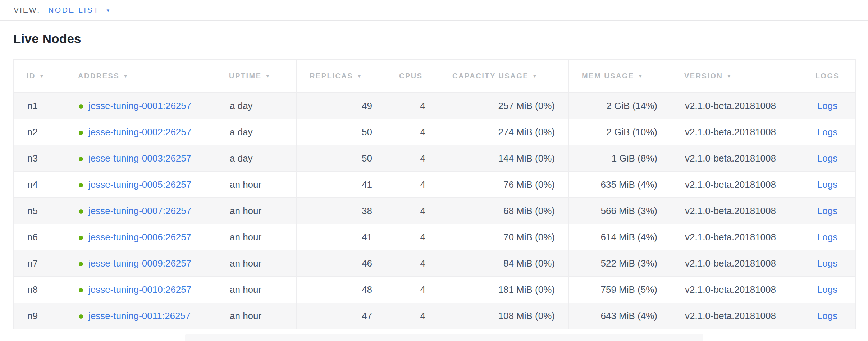  Describe the element at coordinates (40, 185) in the screenshot. I see `cell-id: n4` at that location.